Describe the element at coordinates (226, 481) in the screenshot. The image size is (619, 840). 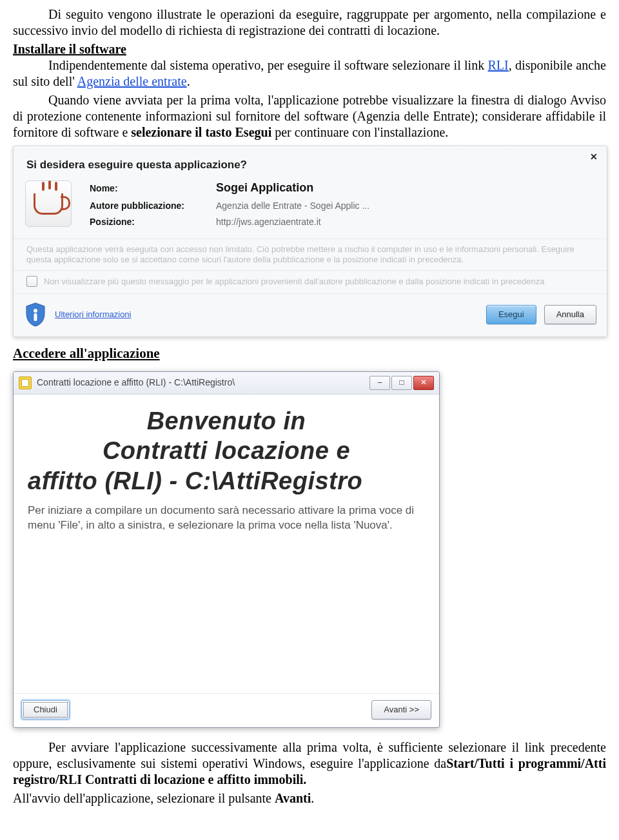
I see `welcome-heading-line3: affitto (RLI) - C:\AttiRegistro` at that location.